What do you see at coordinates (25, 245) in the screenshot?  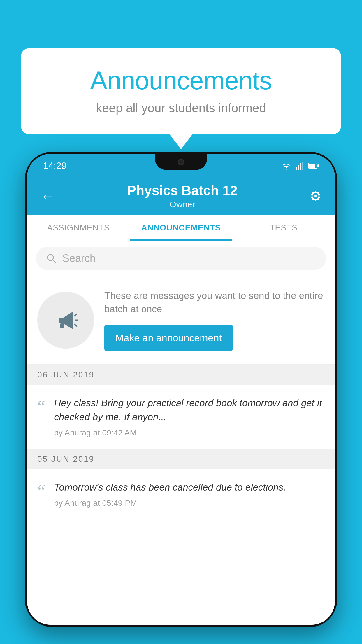 I see `volume-up-button` at bounding box center [25, 245].